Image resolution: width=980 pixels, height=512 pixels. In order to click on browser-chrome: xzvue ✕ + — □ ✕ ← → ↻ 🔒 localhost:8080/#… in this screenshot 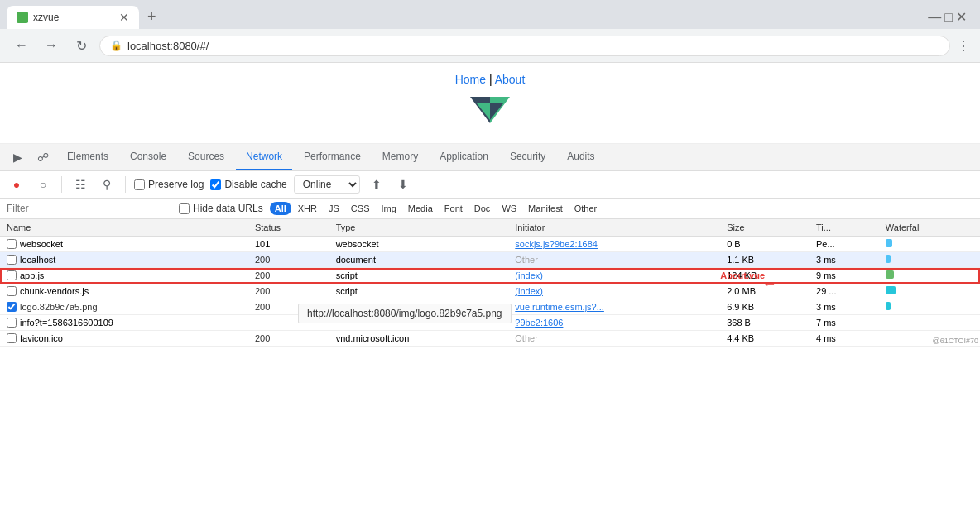, I will do `click(490, 31)`.